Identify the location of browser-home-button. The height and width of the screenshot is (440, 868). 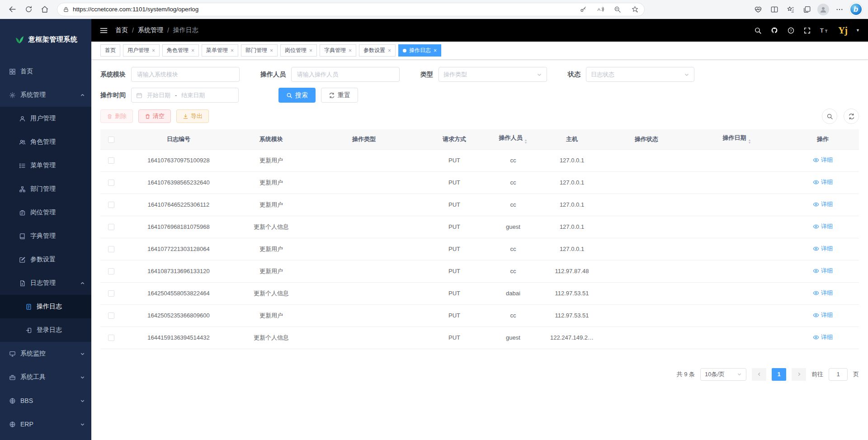
(45, 9).